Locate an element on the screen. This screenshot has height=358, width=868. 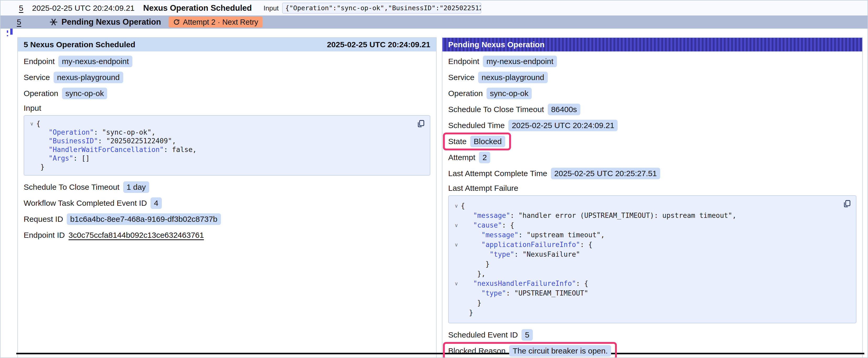
field-attempt: Attempt 2 is located at coordinates (652, 158).